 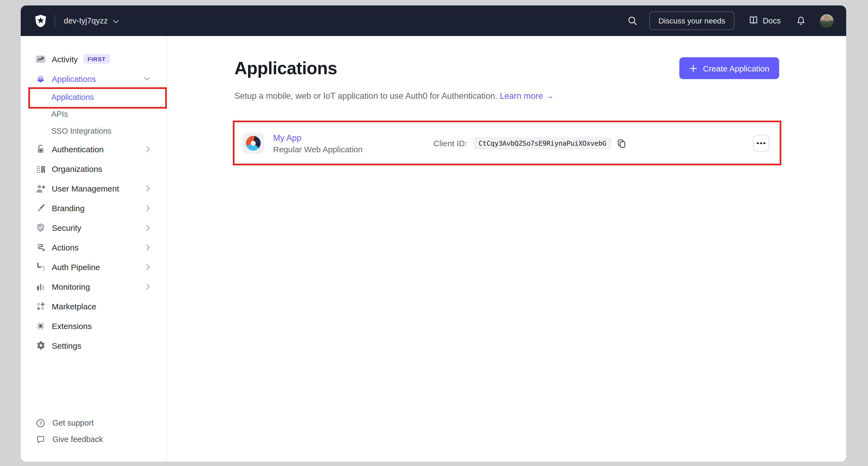 I want to click on sidebar-nav: Activity FIRST Applications Applicat, so click(x=94, y=196).